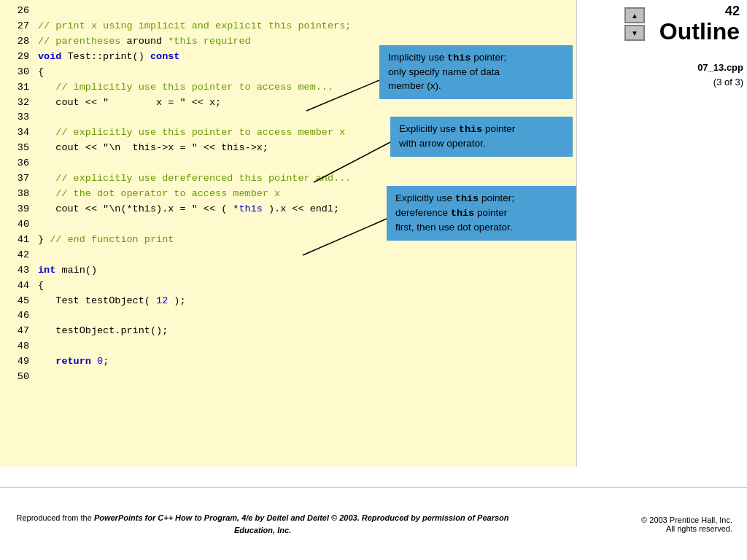 Image resolution: width=747 pixels, height=560 pixels. What do you see at coordinates (288, 179) in the screenshot?
I see `code-line-37: 37 // explicitly use dereferenced this p…` at bounding box center [288, 179].